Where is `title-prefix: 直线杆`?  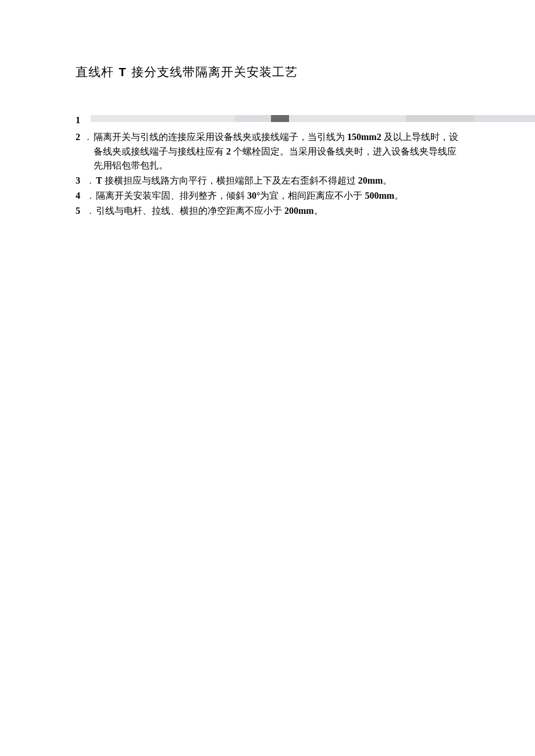 title-prefix: 直线杆 is located at coordinates (97, 72).